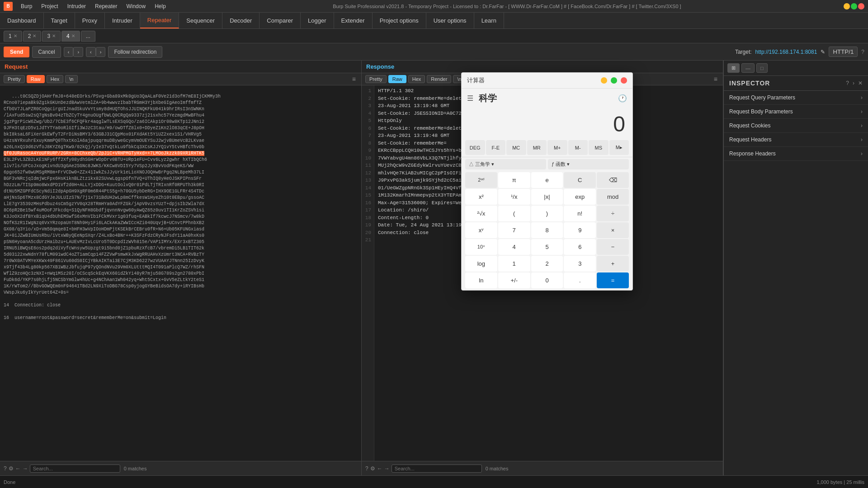  Describe the element at coordinates (481, 280) in the screenshot. I see `calc-ln-btn: ln` at that location.